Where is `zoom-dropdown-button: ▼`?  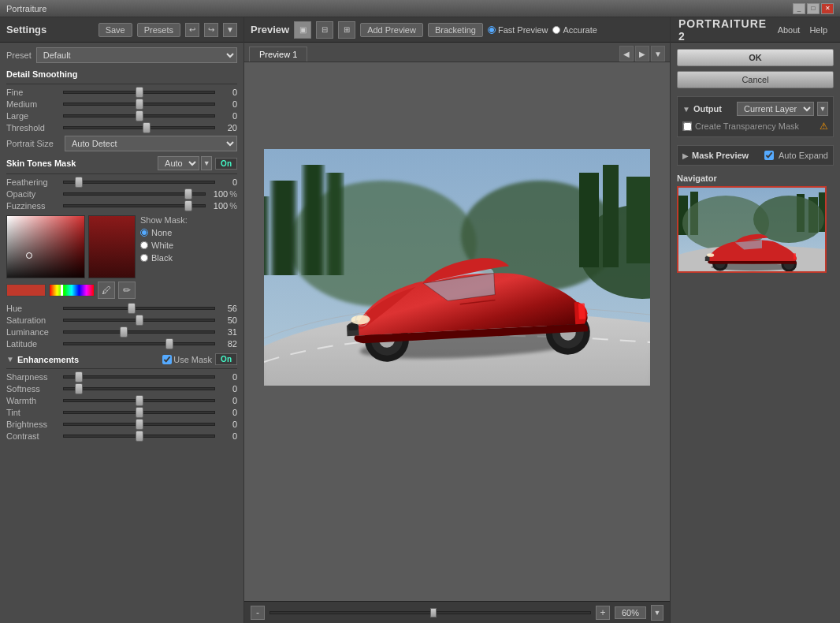
zoom-dropdown-button: ▼ is located at coordinates (657, 613).